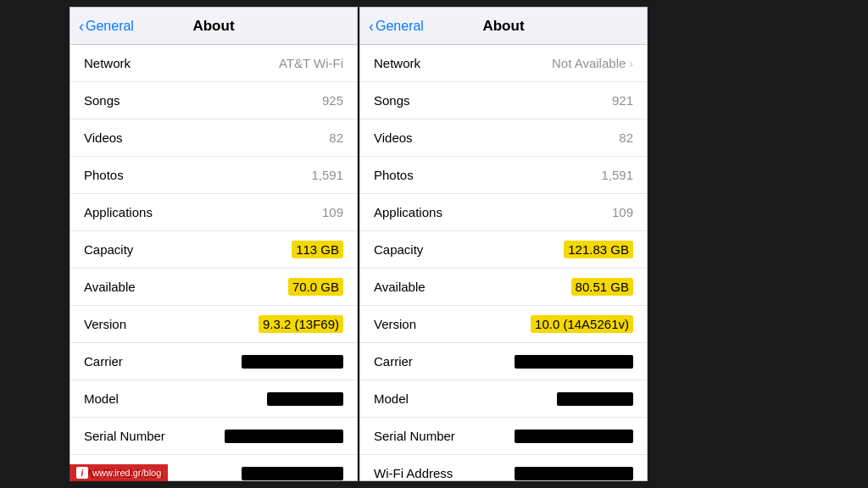 The width and height of the screenshot is (868, 488). What do you see at coordinates (311, 63) in the screenshot?
I see `row-value: AT&T Wi-Fi` at bounding box center [311, 63].